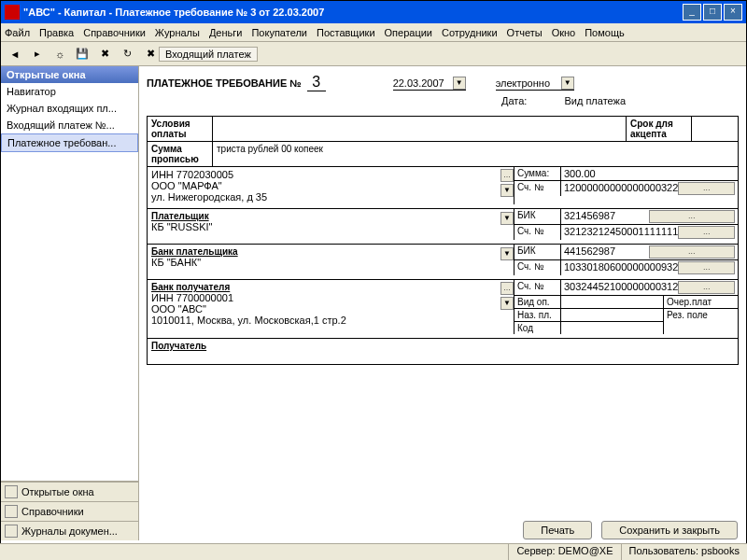  Describe the element at coordinates (105, 54) in the screenshot. I see `delete-icon: ✖` at that location.